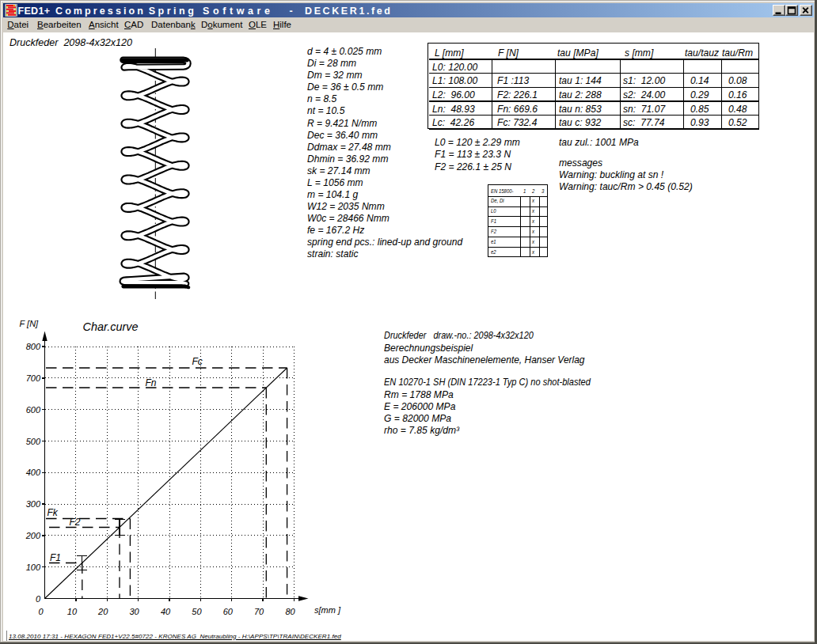 This screenshot has height=644, width=817. I want to click on svg-text: 30, so click(135, 612).